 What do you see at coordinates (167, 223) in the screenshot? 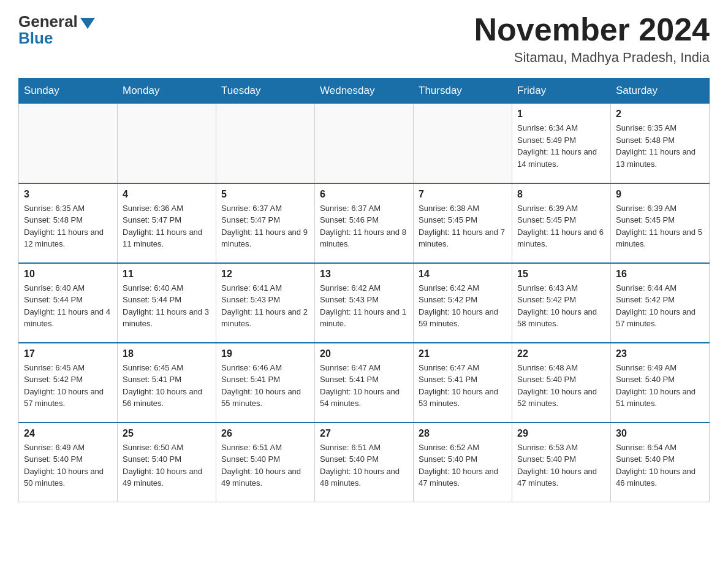
I see `calendar-cell: 4Sunrise: 6:36 AMSunset: 5:47 PMDaylight…` at bounding box center [167, 223].